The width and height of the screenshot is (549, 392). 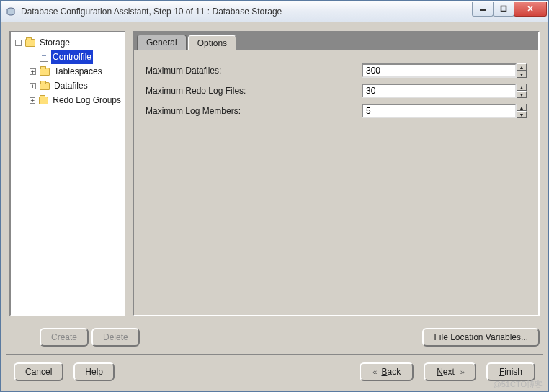 What do you see at coordinates (444, 111) in the screenshot?
I see `max-members-spinner: ▲ ▼` at bounding box center [444, 111].